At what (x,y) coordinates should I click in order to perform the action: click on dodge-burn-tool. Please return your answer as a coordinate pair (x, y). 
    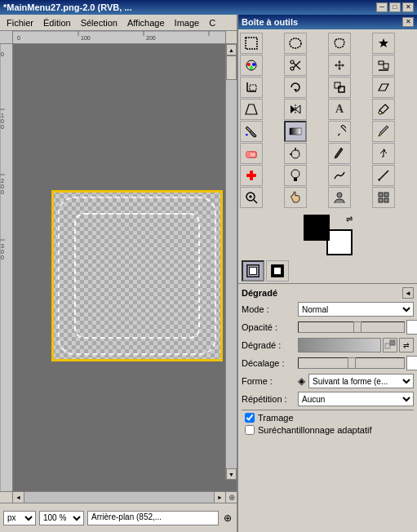
    Looking at the image, I should click on (295, 175).